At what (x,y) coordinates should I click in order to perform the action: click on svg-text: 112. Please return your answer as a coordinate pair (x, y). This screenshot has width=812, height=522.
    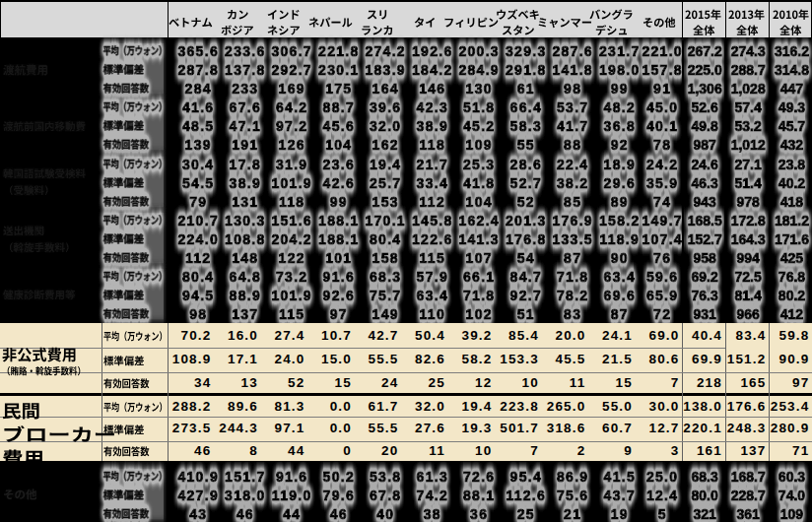
    Looking at the image, I should click on (433, 202).